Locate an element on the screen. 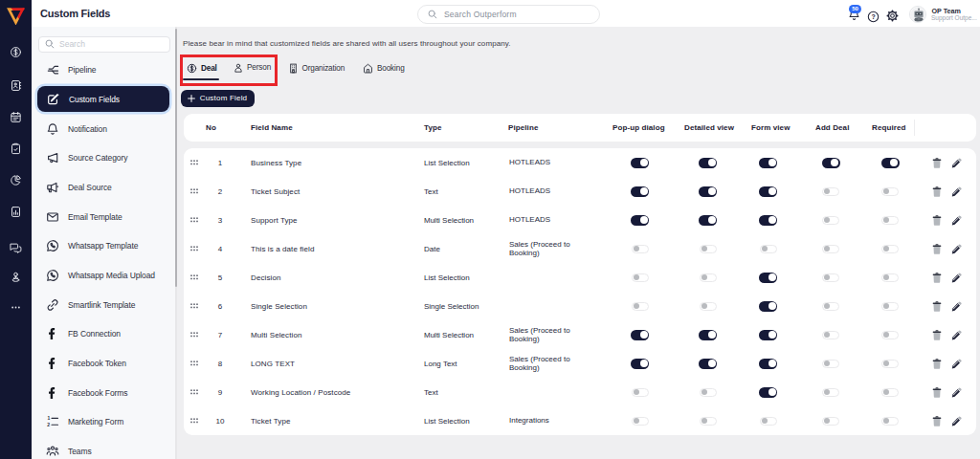 The width and height of the screenshot is (980, 459). svg-text: 2 is located at coordinates (48, 425).